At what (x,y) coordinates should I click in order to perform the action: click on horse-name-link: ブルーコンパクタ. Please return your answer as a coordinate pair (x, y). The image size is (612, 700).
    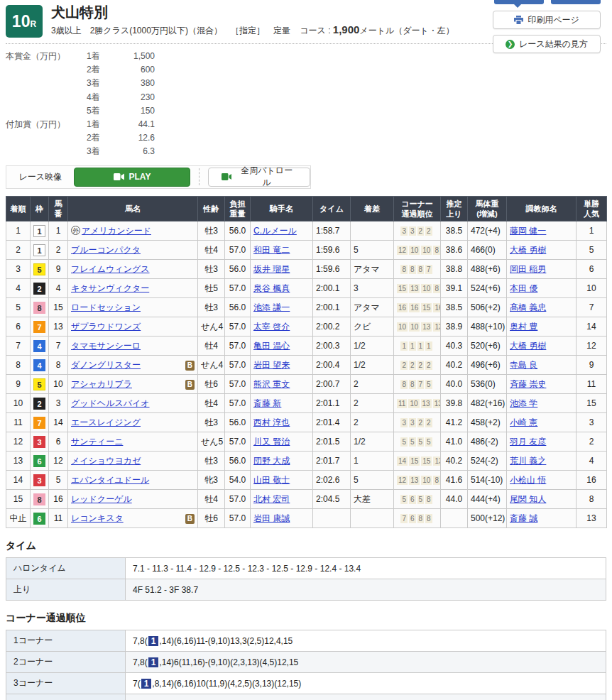
    Looking at the image, I should click on (106, 250).